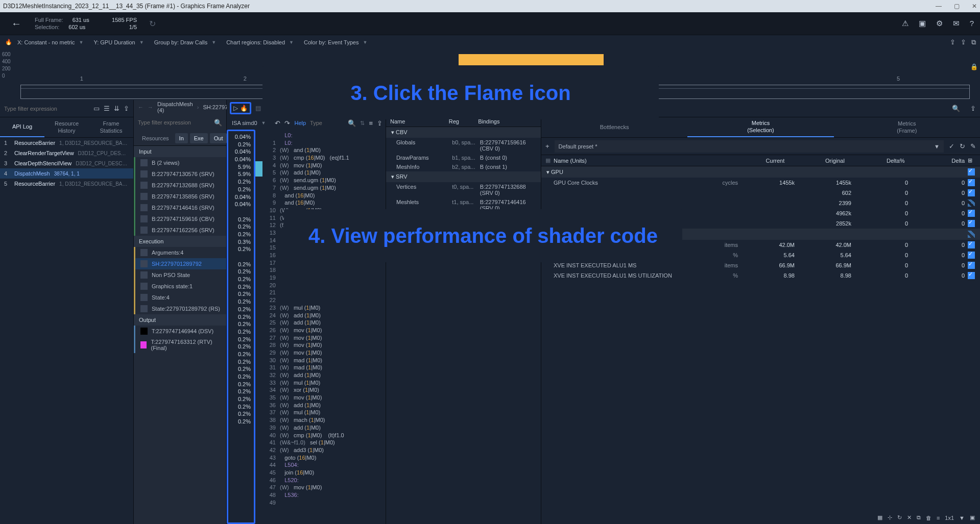 This screenshot has width=980, height=524. I want to click on metric-row: GPU Core Clockscycles1455k1455k00, so click(761, 183).